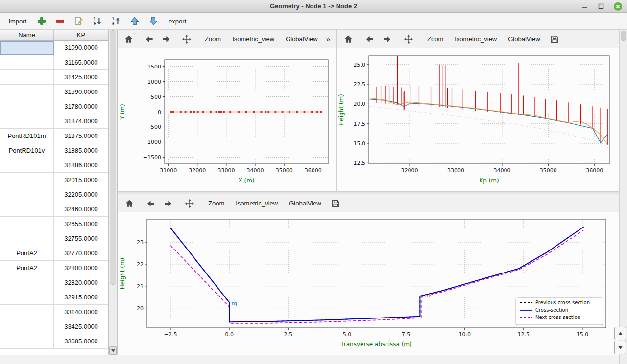  Describe the element at coordinates (54, 63) in the screenshot. I see `table-row: 31165.0000` at that location.